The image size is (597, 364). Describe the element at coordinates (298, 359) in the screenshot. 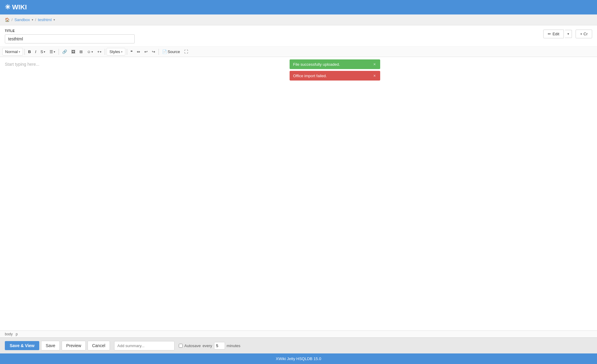

I see `page-footer-text: XWiki Jetty HSQLDB 15.0` at that location.